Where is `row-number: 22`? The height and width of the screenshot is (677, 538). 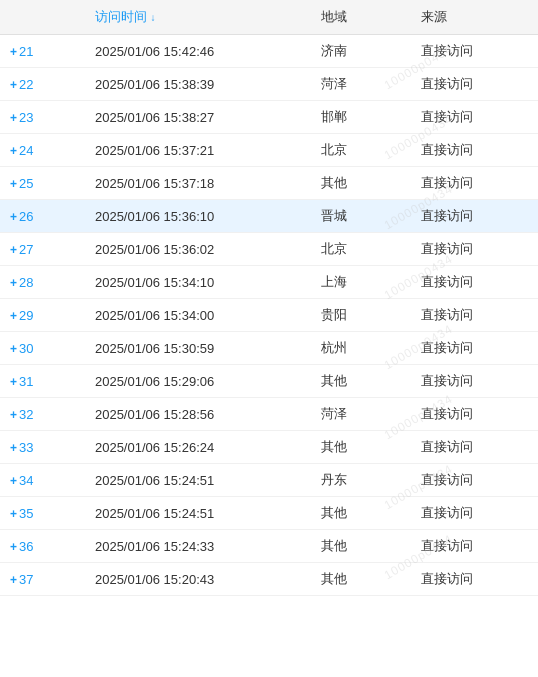 row-number: 22 is located at coordinates (26, 84).